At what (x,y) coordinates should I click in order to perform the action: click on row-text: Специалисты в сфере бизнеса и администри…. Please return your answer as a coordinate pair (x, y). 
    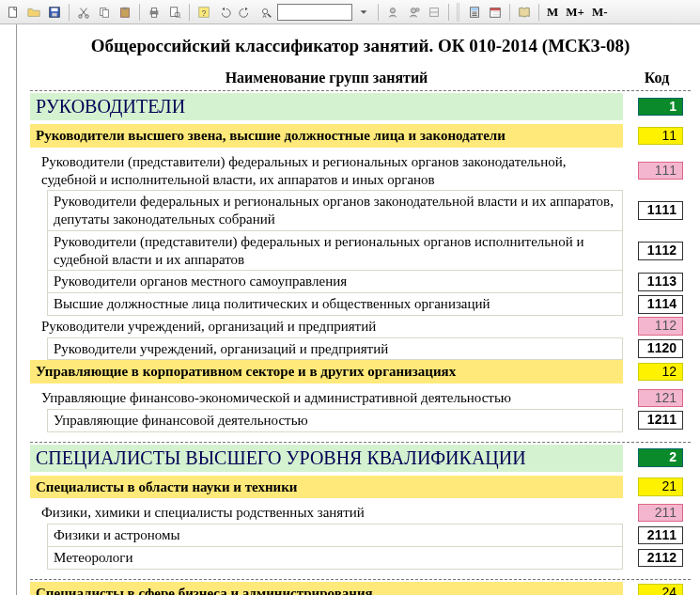
    Looking at the image, I should click on (327, 588).